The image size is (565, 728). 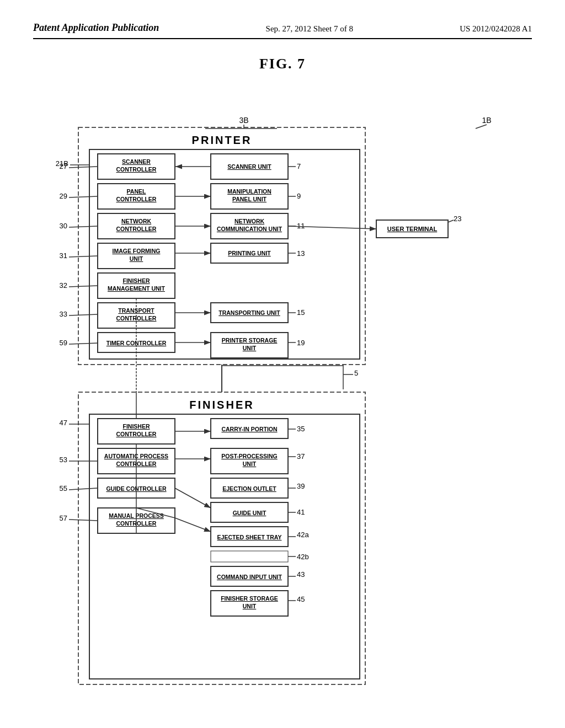 I want to click on publication-label: Patent Application Publication, so click(x=96, y=28).